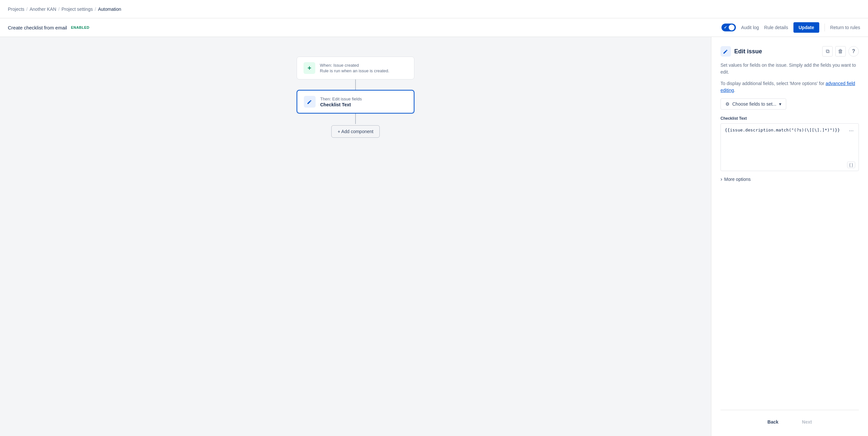 The width and height of the screenshot is (868, 436). What do you see at coordinates (309, 68) in the screenshot?
I see `trigger-icon-wrap: +` at bounding box center [309, 68].